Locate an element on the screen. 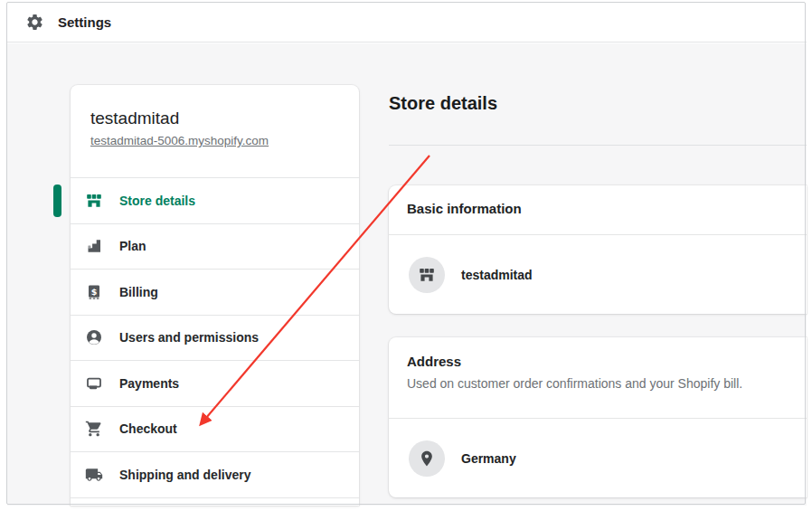 Image resolution: width=812 pixels, height=511 pixels. store-row: testadmitad is located at coordinates (598, 275).